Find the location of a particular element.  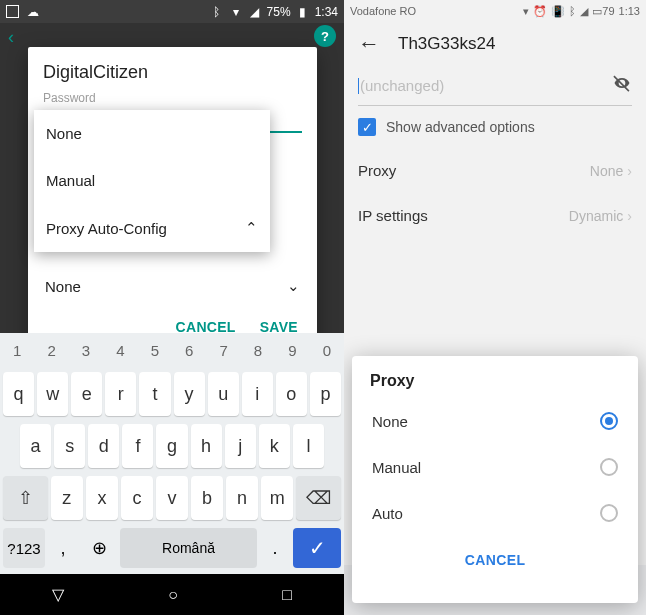

key-b: b is located at coordinates (207, 498).